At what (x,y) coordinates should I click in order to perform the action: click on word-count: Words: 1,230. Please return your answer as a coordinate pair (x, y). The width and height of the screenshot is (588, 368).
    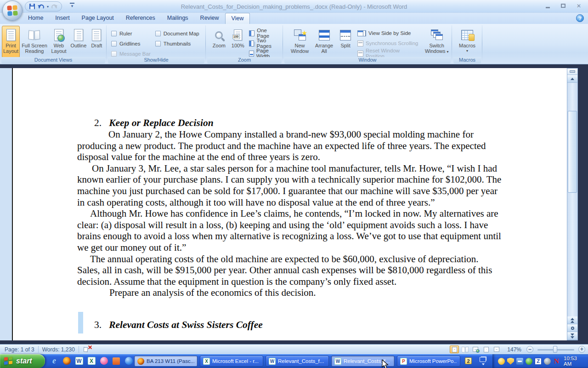
    Looking at the image, I should click on (59, 350).